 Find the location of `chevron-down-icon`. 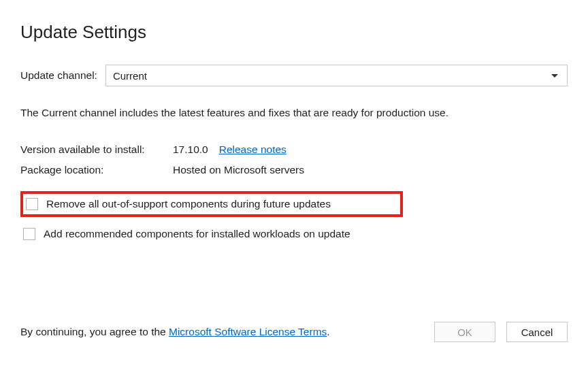

chevron-down-icon is located at coordinates (555, 76).